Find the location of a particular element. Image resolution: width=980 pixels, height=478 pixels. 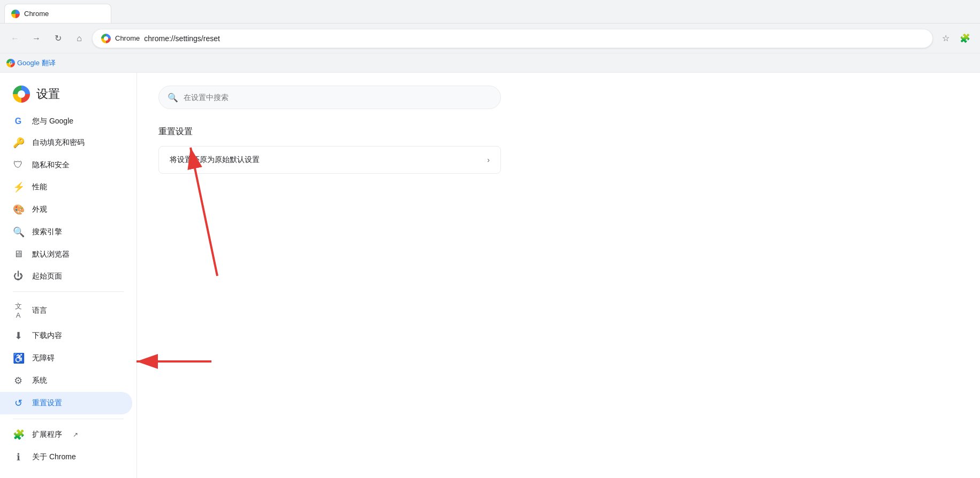

home-button: ⌂ is located at coordinates (79, 38).